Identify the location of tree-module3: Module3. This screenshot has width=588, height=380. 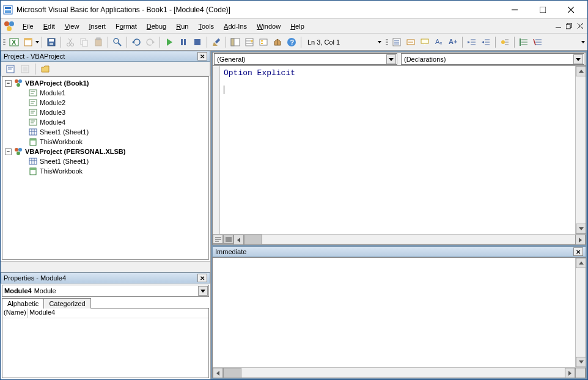
(105, 112).